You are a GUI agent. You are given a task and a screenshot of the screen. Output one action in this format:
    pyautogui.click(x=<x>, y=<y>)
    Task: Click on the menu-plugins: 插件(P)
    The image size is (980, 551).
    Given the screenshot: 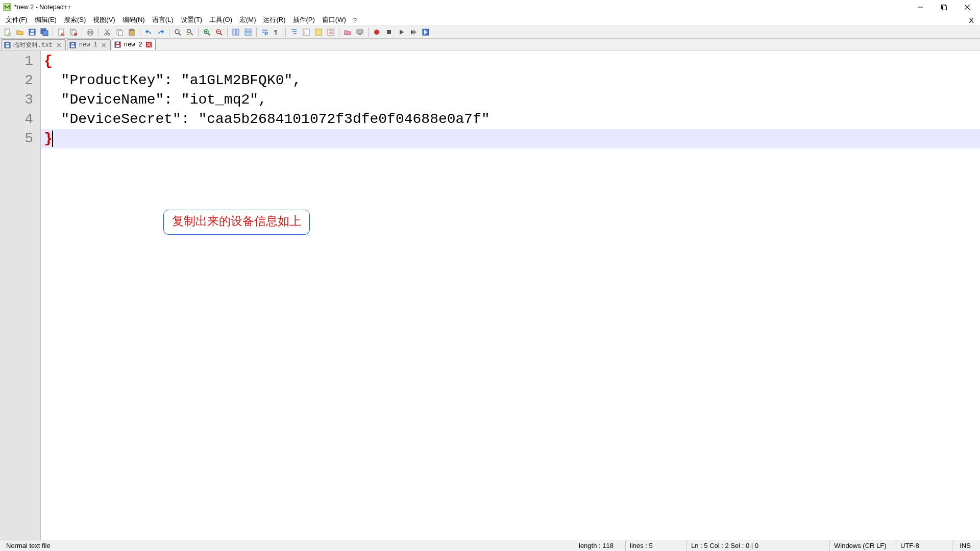 What is the action you would take?
    pyautogui.click(x=304, y=20)
    